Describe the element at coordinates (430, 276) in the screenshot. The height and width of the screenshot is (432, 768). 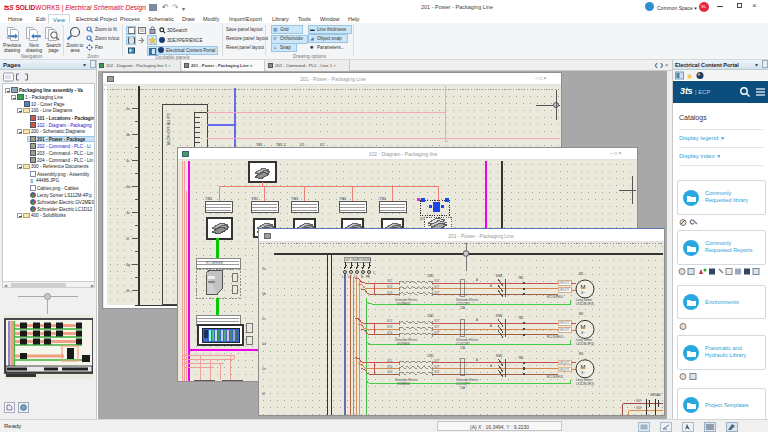
I see `svg-text: CM1` at that location.